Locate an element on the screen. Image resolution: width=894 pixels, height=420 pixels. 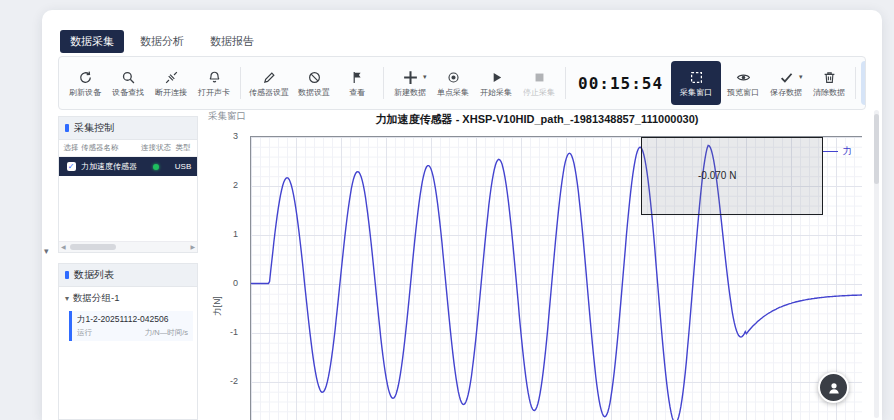
trash-icon is located at coordinates (830, 78).